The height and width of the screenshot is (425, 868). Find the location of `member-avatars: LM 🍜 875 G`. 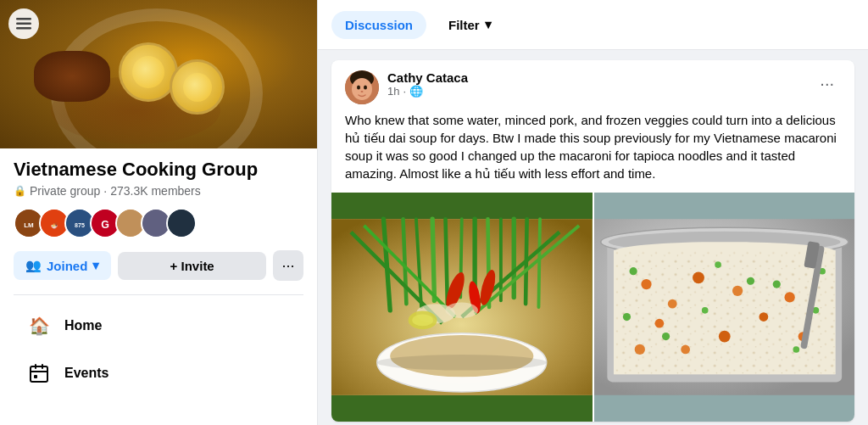

member-avatars: LM 🍜 875 G is located at coordinates (159, 223).